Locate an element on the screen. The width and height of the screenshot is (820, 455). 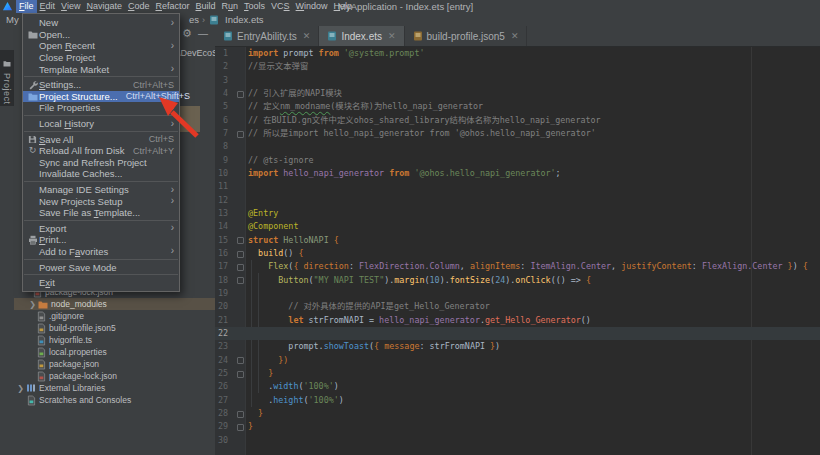
tree-item-package-json: package.json is located at coordinates (114, 364).